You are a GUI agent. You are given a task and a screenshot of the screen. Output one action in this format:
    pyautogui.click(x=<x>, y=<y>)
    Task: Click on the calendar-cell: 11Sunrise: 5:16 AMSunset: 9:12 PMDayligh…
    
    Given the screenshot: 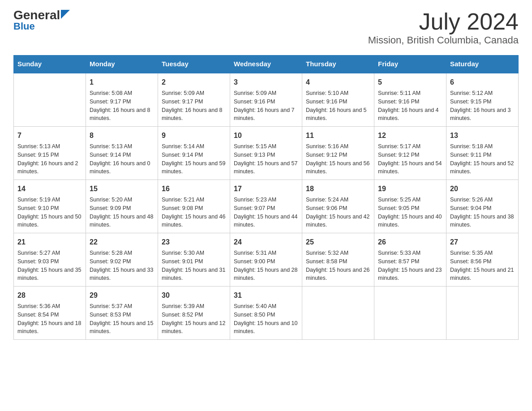 What is the action you would take?
    pyautogui.click(x=339, y=153)
    